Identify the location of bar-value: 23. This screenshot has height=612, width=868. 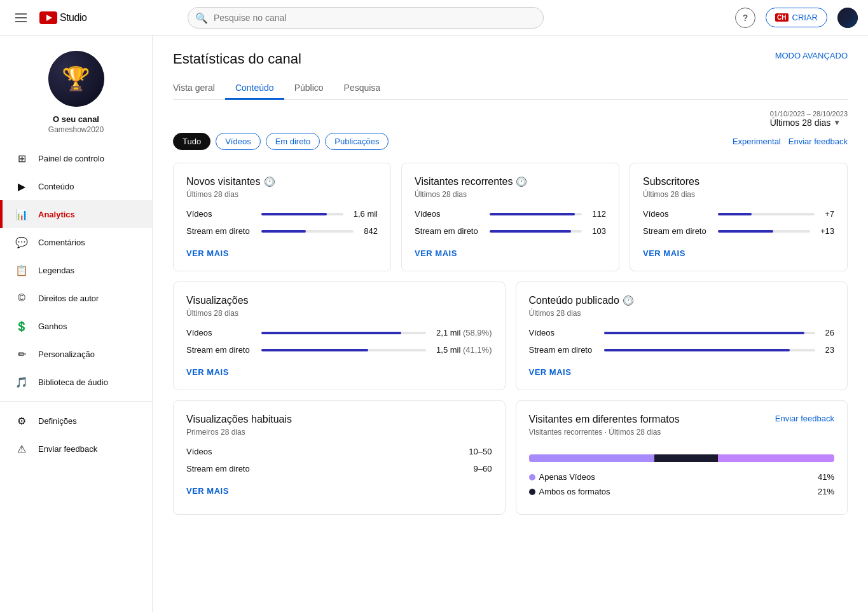
(830, 350).